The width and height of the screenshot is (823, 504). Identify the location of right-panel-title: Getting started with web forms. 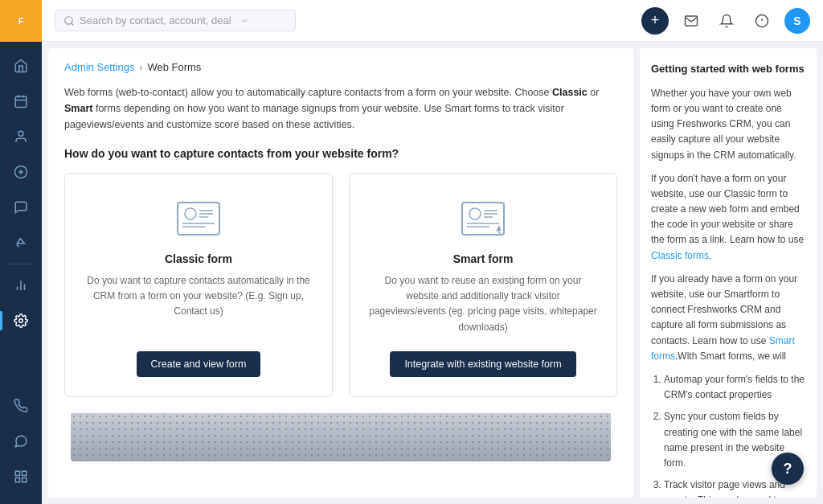
(728, 69).